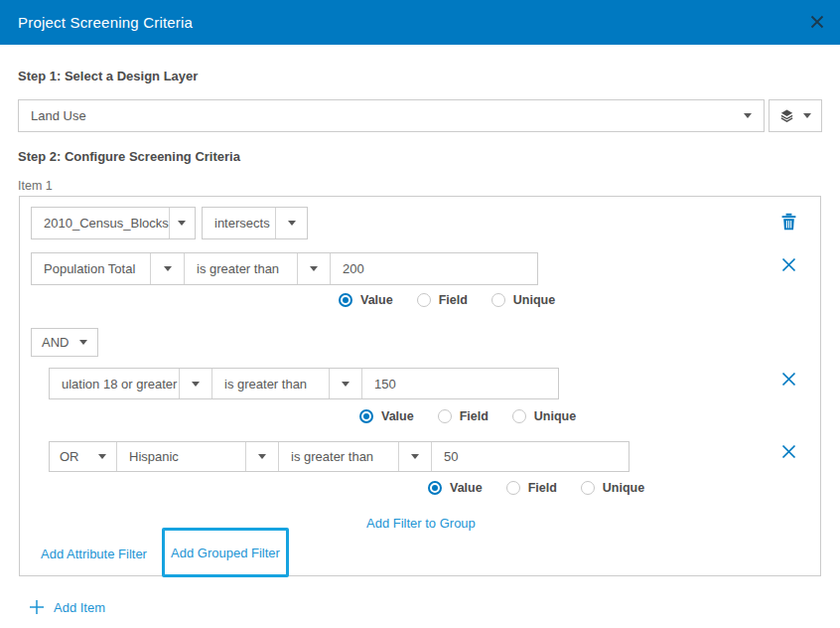  I want to click on add-filter-to-group-link: Add Filter to Group, so click(421, 523).